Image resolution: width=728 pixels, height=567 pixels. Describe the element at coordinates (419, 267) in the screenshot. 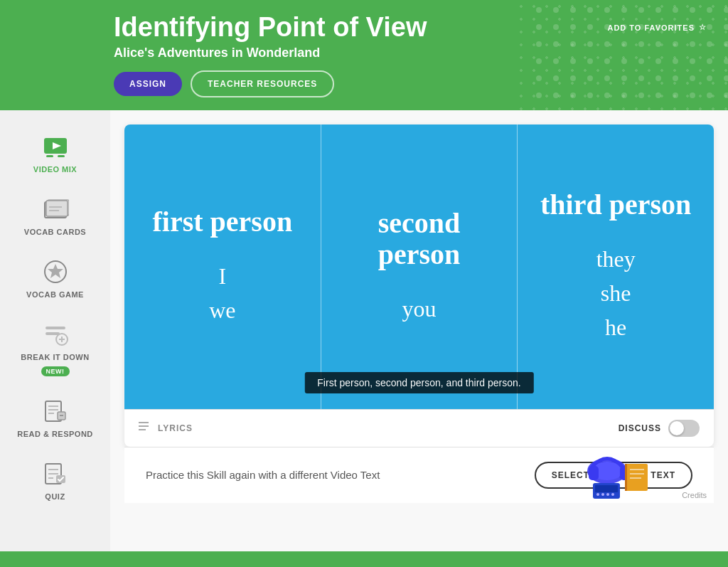

I see `video-col-second-person: second person you` at that location.